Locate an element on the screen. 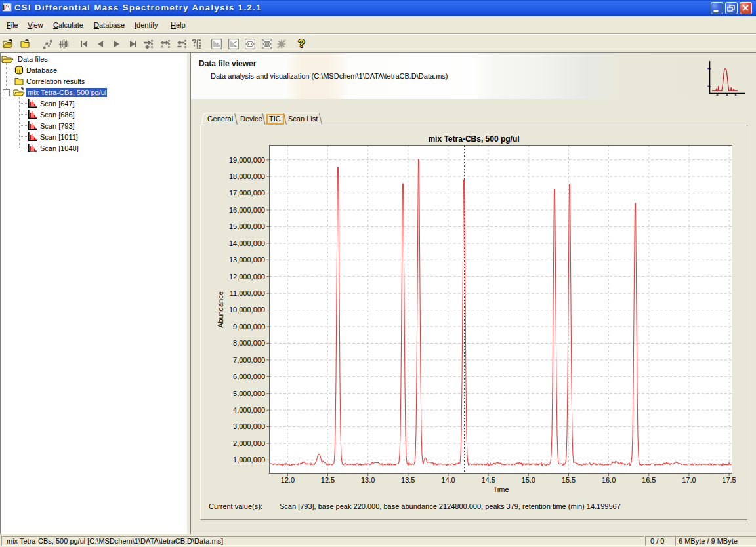 Image resolution: width=756 pixels, height=547 pixels. svg-text: 1,000,000 is located at coordinates (249, 460).